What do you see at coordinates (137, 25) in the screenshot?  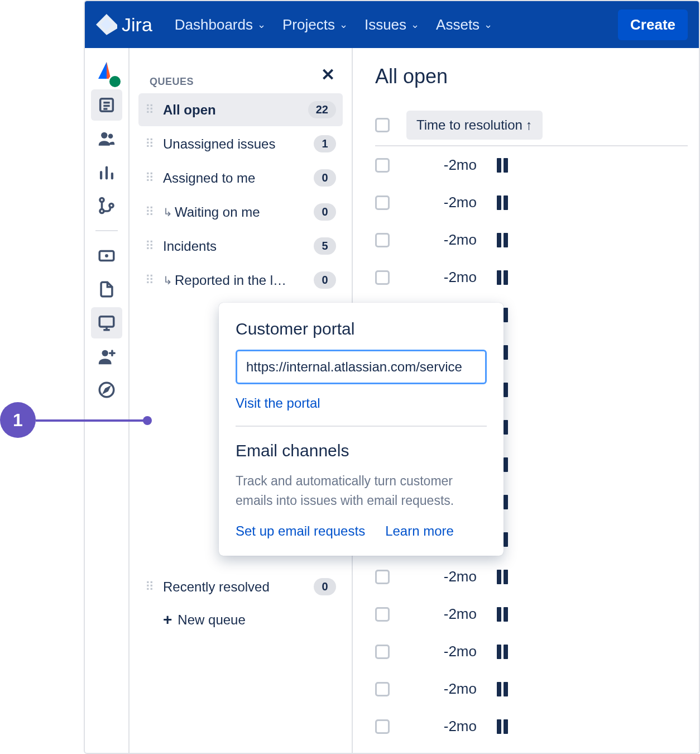 I see `brand-text: Jira` at bounding box center [137, 25].